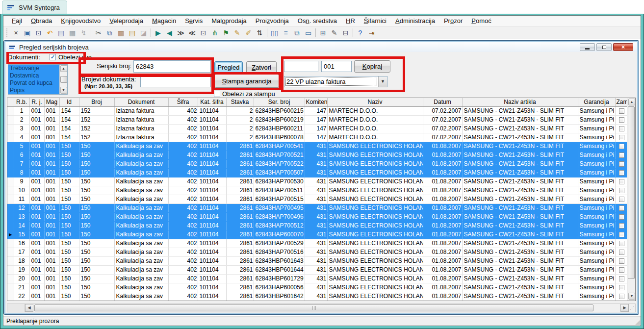 The width and height of the screenshot is (644, 329). Describe the element at coordinates (317, 155) in the screenshot. I see `table-row: 6001001150150Kalkulacija sa zav402101104…` at that location.